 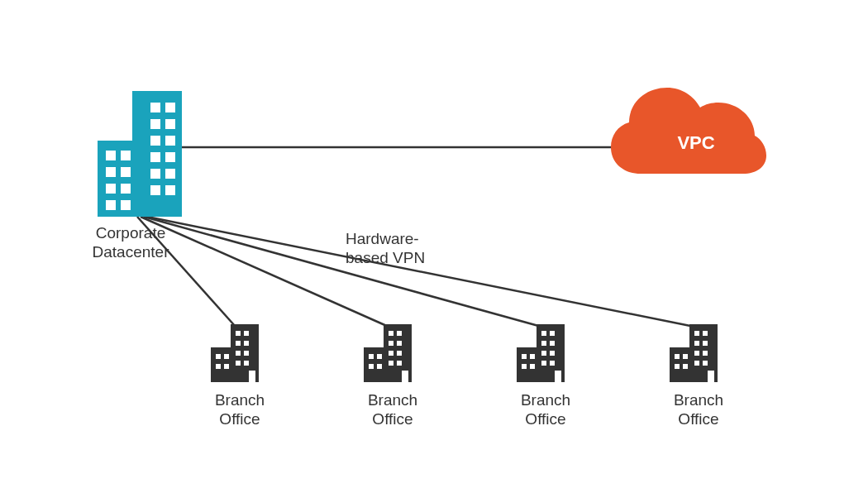 I want to click on link-label: Hardware- based VPN, so click(x=385, y=248).